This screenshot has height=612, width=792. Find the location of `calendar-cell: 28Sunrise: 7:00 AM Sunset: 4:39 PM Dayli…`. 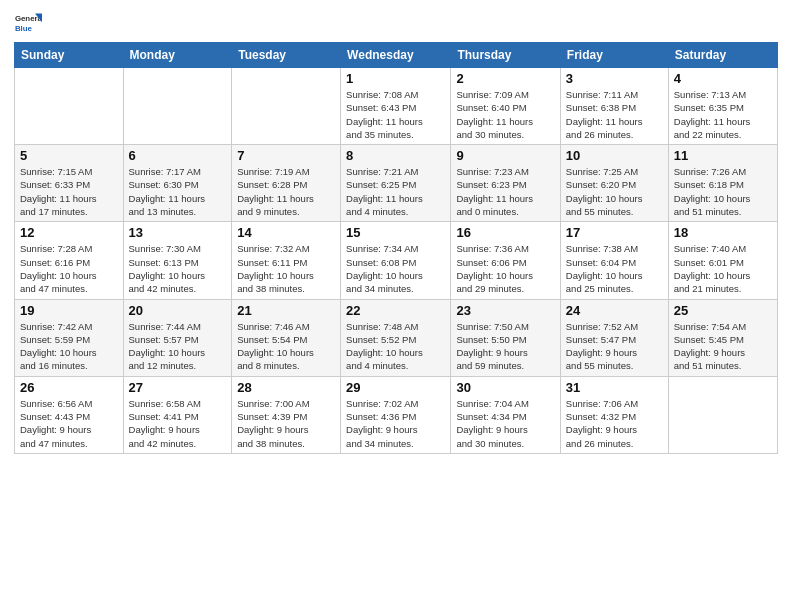

calendar-cell: 28Sunrise: 7:00 AM Sunset: 4:39 PM Dayli… is located at coordinates (286, 414).